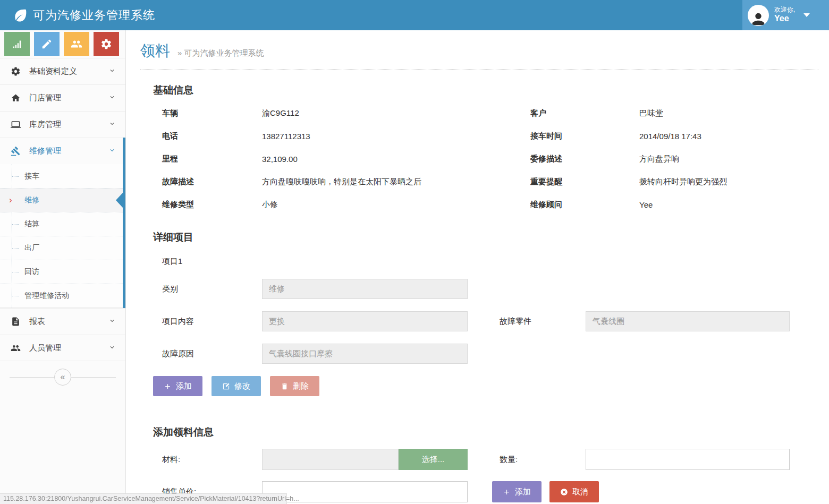 The image size is (829, 504). What do you see at coordinates (326, 159) in the screenshot?
I see `info-row-mileage: 里程 32,109.00` at bounding box center [326, 159].